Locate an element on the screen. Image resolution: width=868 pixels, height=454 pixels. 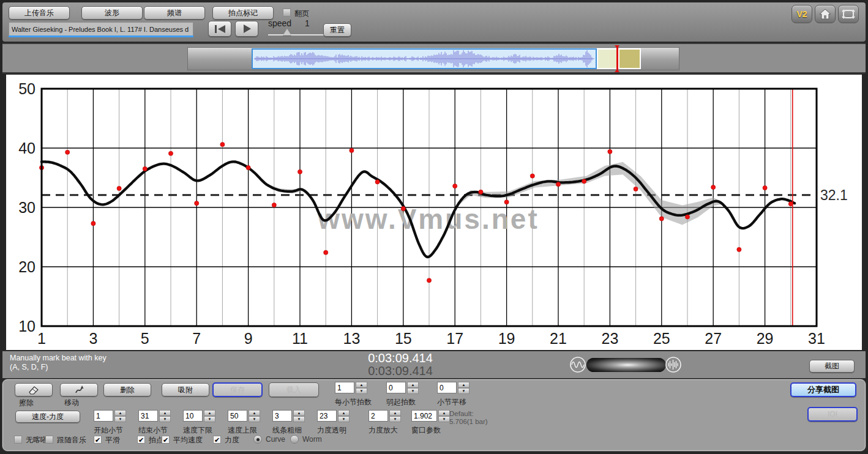
spinner-up-line-width: ▲ is located at coordinates (299, 413).